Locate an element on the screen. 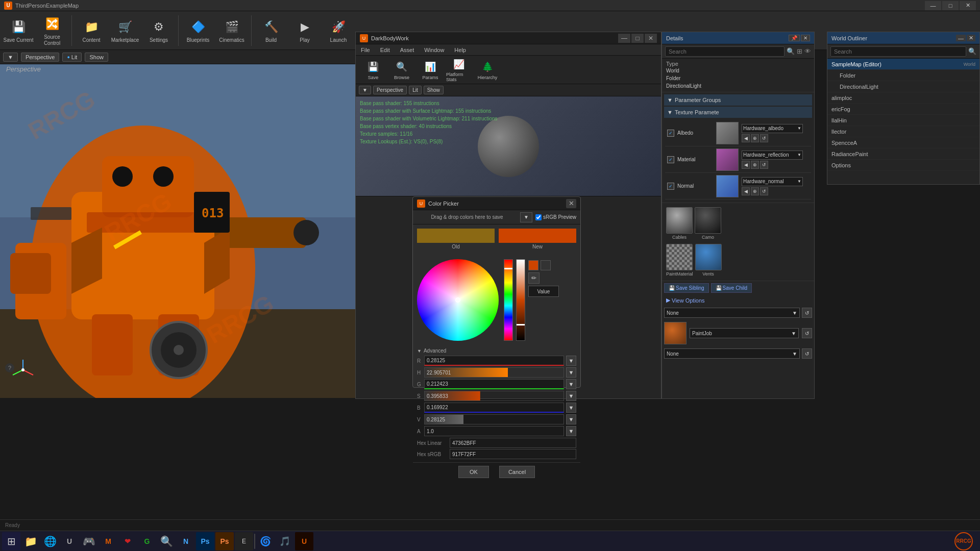  wo-search-input is located at coordinates (898, 52).